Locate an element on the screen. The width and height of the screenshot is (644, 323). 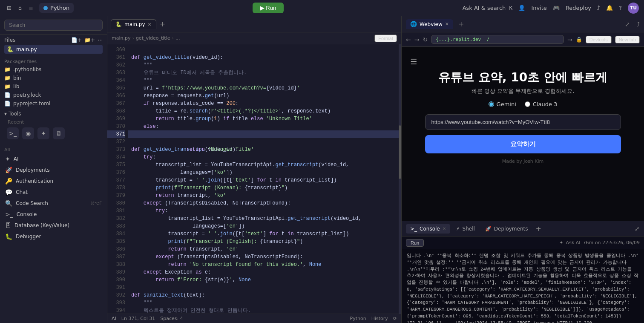
code-line-highlighted: 💡 return 'Unknown Title' is located at coordinates (263, 134).